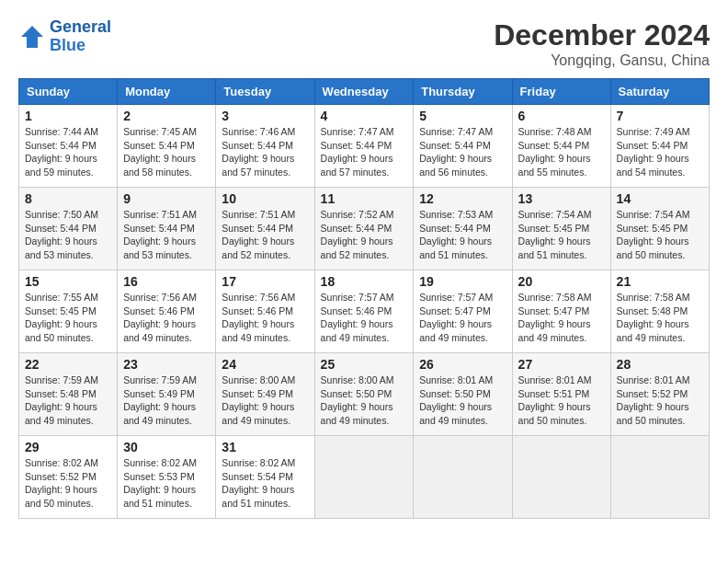  What do you see at coordinates (462, 282) in the screenshot?
I see `day-number: 19` at bounding box center [462, 282].